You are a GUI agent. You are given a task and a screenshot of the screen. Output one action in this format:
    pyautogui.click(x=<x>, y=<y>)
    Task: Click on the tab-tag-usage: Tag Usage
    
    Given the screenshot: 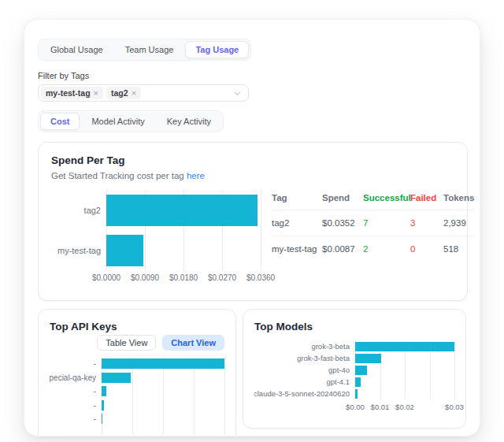 What is the action you would take?
    pyautogui.click(x=217, y=50)
    